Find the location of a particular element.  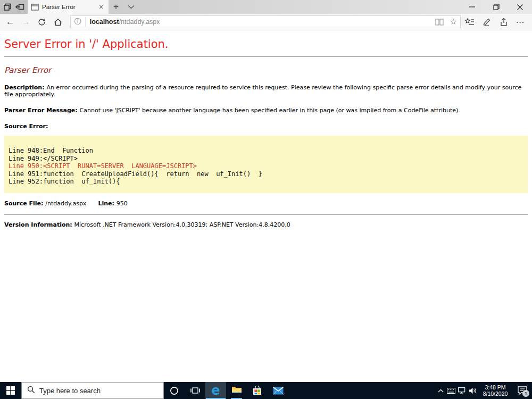

mail-icon is located at coordinates (278, 390).